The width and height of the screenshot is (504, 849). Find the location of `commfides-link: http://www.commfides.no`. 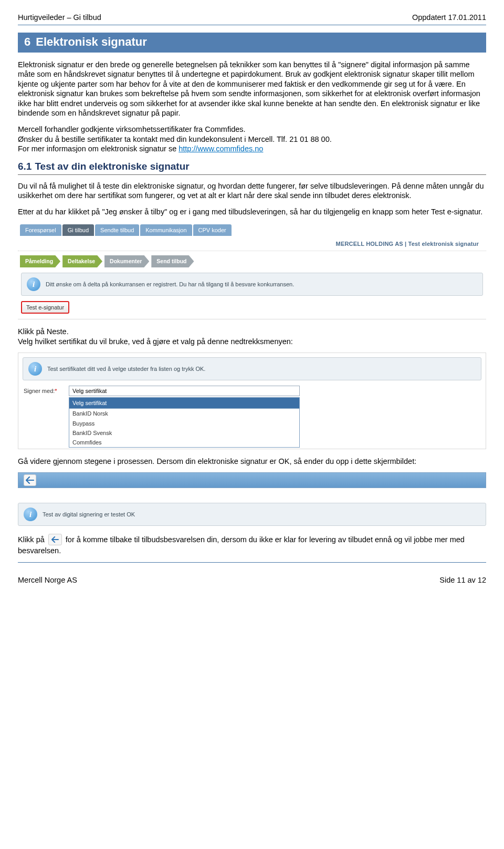

commfides-link: http://www.commfides.no is located at coordinates (220, 149).